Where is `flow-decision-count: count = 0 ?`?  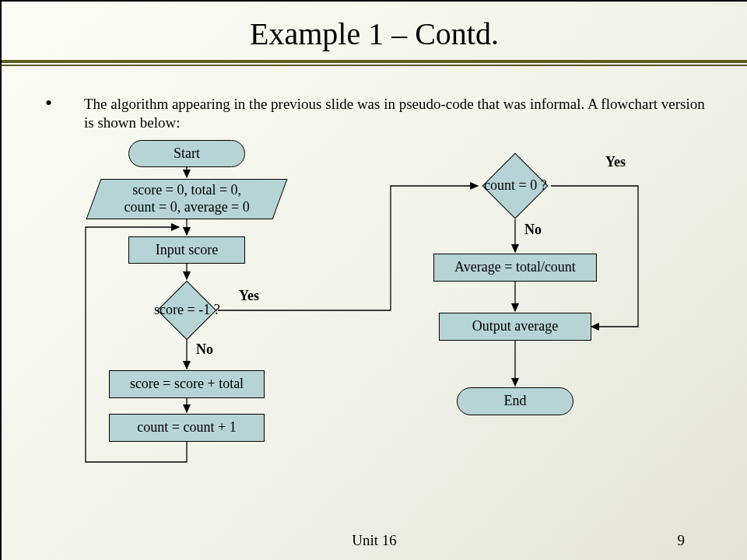
flow-decision-count: count = 0 ? is located at coordinates (515, 187).